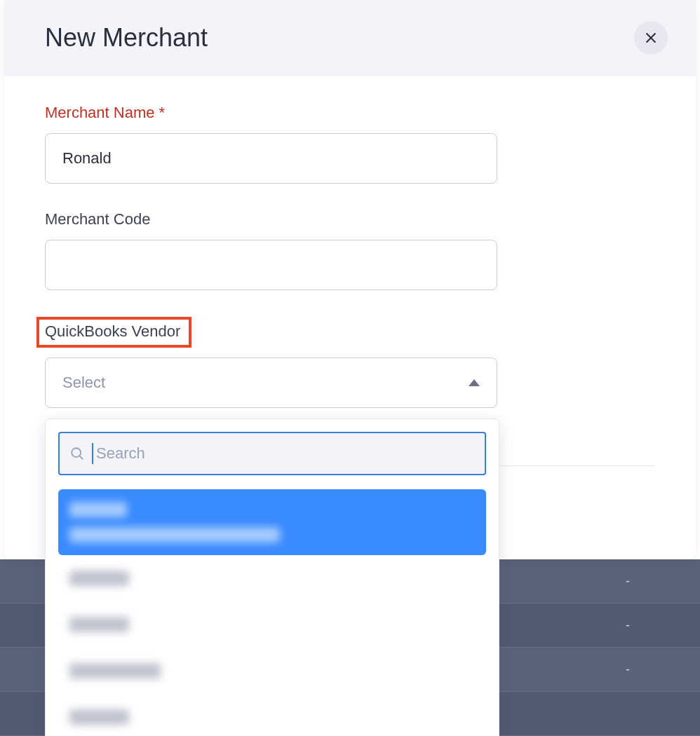 The height and width of the screenshot is (736, 700). I want to click on search-icon, so click(77, 454).